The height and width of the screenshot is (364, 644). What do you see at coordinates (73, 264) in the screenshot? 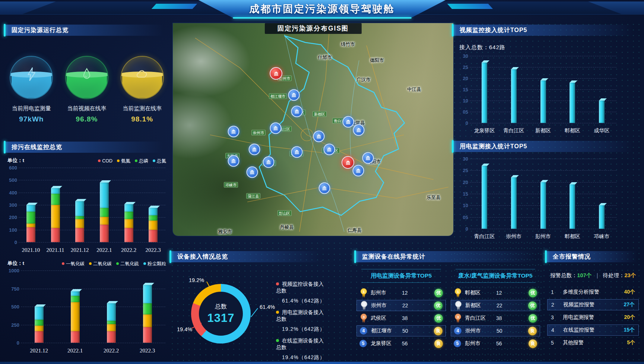
I see `legend-item: 一氧化碳` at bounding box center [73, 264].